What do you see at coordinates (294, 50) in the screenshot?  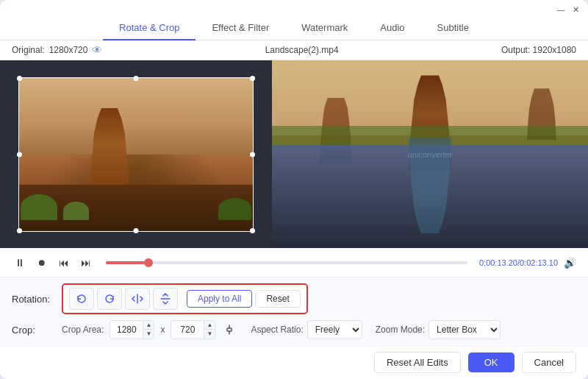 I see `info-bar: Original: 1280x720 👁 Landscape(2).mp4 Ou…` at bounding box center [294, 50].